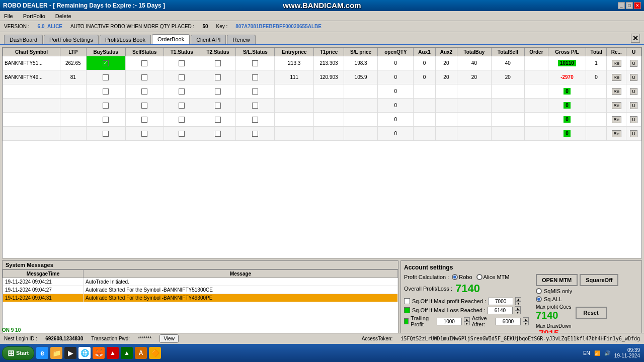 This screenshot has height=362, width=644. What do you see at coordinates (208, 39) in the screenshot?
I see `tab-client-api: Client API` at bounding box center [208, 39].